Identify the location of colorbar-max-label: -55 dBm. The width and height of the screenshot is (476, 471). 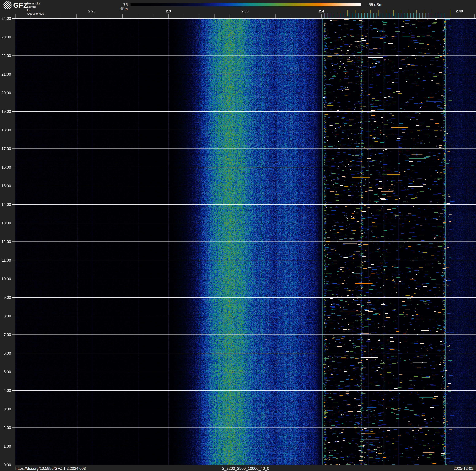
(375, 4).